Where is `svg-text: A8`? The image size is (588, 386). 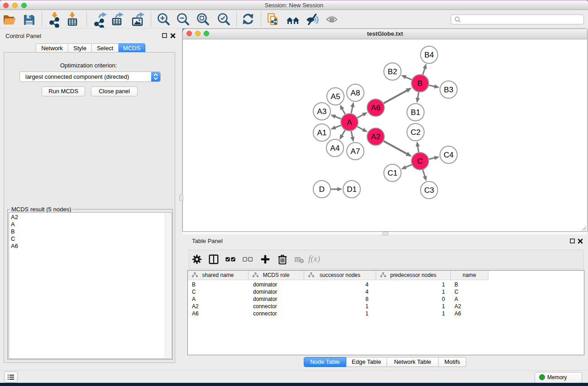 svg-text: A8 is located at coordinates (356, 93).